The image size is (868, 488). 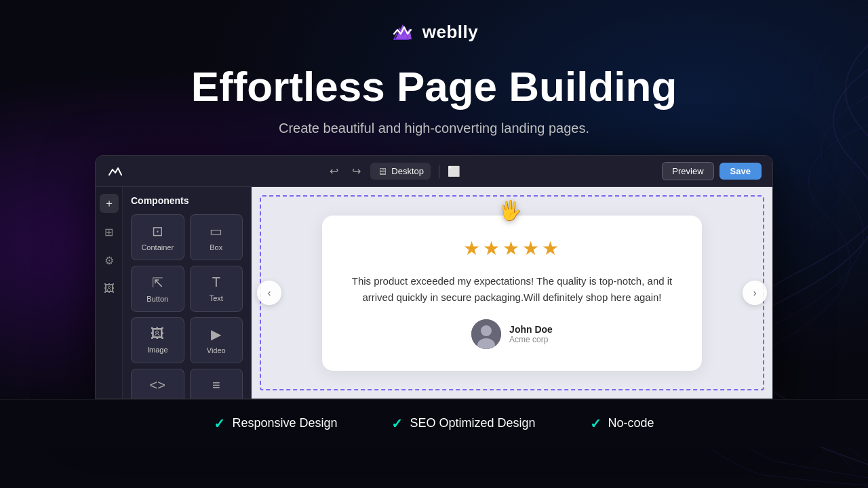 What do you see at coordinates (157, 283) in the screenshot?
I see `button-icon: ⇱` at bounding box center [157, 283].